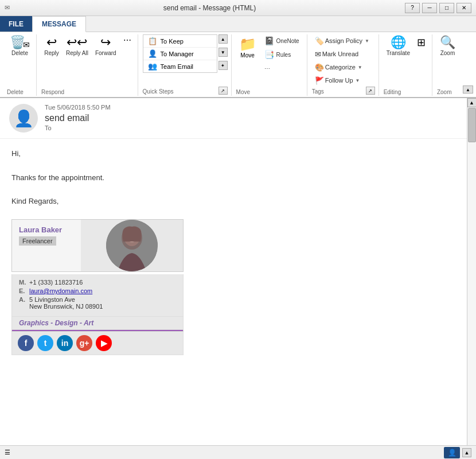  What do you see at coordinates (59, 24) in the screenshot?
I see `tab-message: MESSAGE` at bounding box center [59, 24].